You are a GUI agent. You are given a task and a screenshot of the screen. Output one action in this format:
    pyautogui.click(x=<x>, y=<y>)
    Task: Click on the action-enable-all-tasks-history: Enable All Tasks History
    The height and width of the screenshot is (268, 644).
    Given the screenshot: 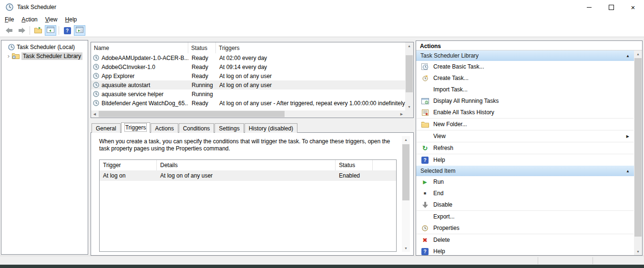 What is the action you would take?
    pyautogui.click(x=525, y=112)
    